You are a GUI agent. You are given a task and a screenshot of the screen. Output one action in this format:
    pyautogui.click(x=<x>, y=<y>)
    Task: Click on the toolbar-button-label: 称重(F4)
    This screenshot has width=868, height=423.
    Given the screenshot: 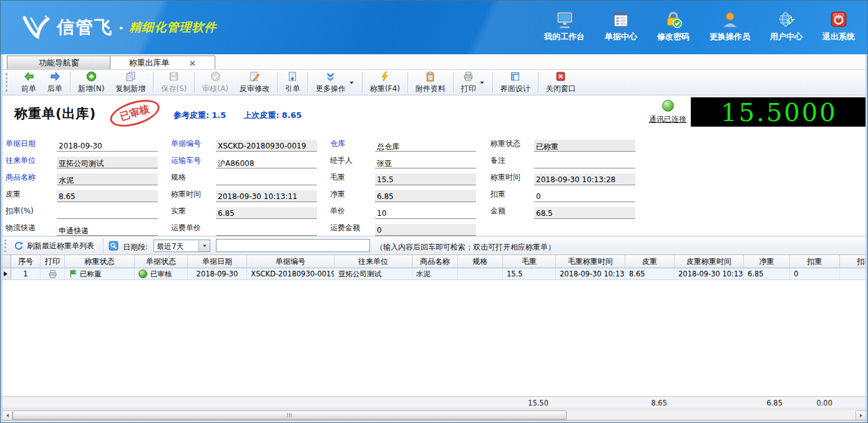 What is the action you would take?
    pyautogui.click(x=385, y=89)
    